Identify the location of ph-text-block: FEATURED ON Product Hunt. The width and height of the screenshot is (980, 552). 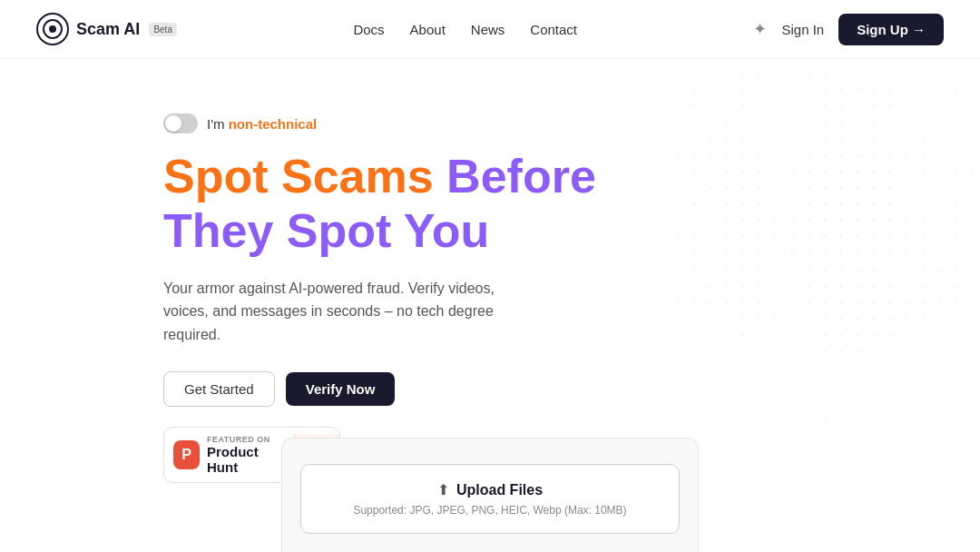
(246, 455).